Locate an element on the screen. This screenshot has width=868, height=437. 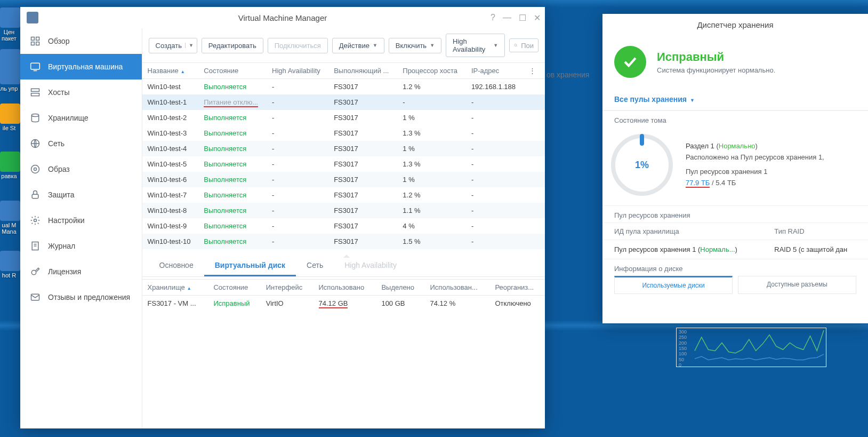
sidebar-item-hosts: Хосты is located at coordinates (81, 92).